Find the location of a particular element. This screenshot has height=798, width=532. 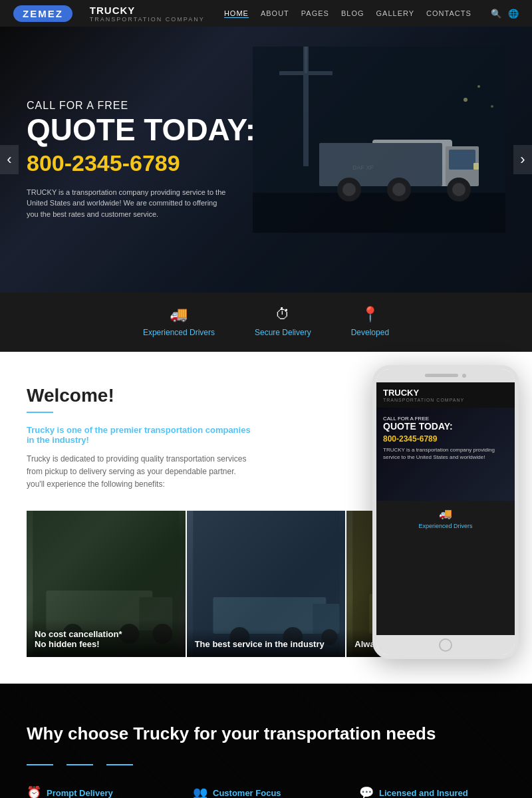

mobile-mockup: TRUCKY TRANSPORTATION COMPANY CALL FOR A… is located at coordinates (446, 512).